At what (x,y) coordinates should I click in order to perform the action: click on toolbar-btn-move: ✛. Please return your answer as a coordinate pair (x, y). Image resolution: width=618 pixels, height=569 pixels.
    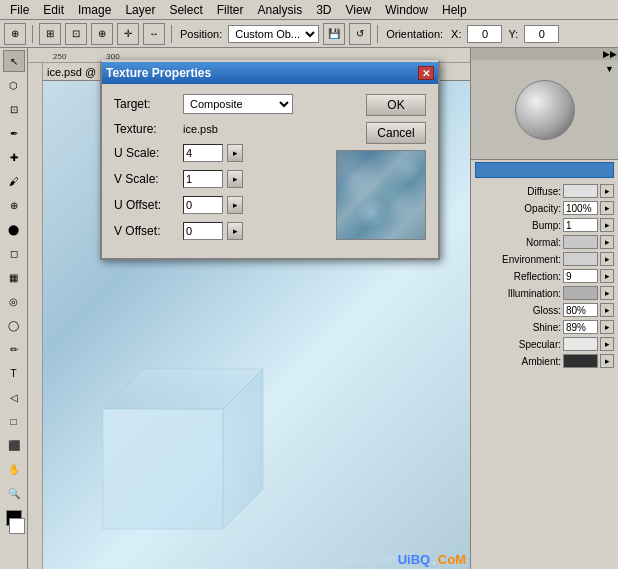
    Looking at the image, I should click on (128, 34).